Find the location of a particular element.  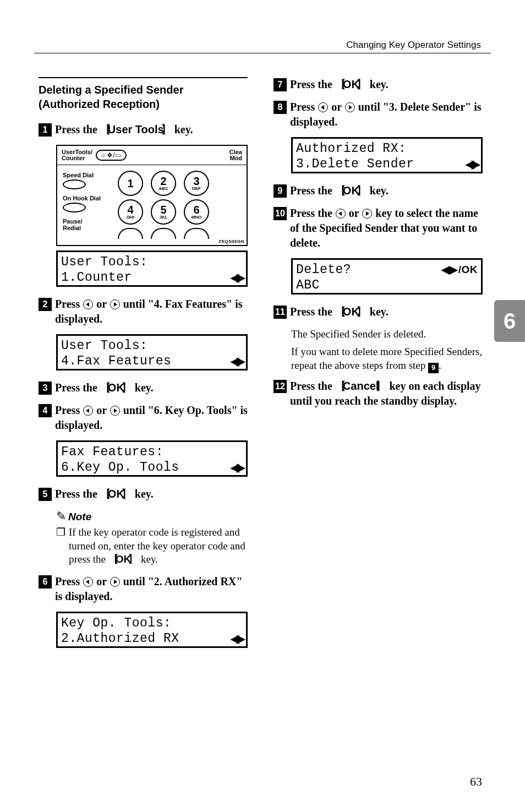

note-heading: Note is located at coordinates (154, 516).